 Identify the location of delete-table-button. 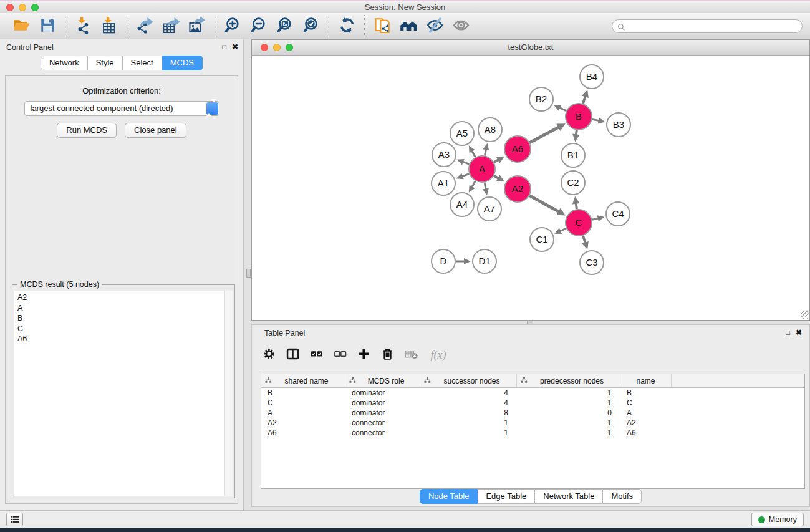
(411, 355).